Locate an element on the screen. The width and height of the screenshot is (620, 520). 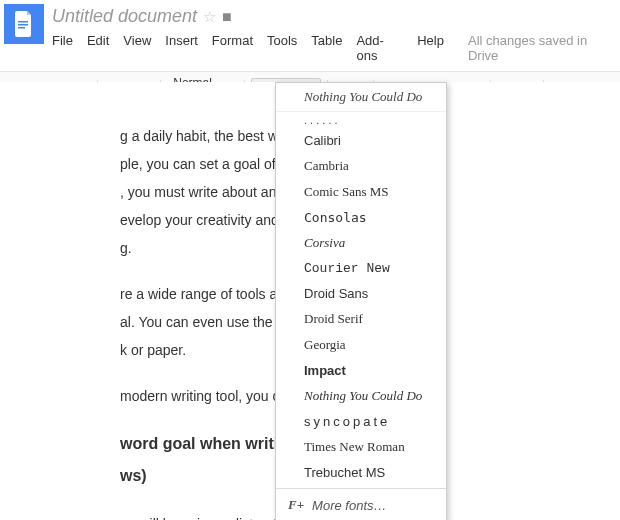
font-item-cambria: Cambria is located at coordinates (361, 166).